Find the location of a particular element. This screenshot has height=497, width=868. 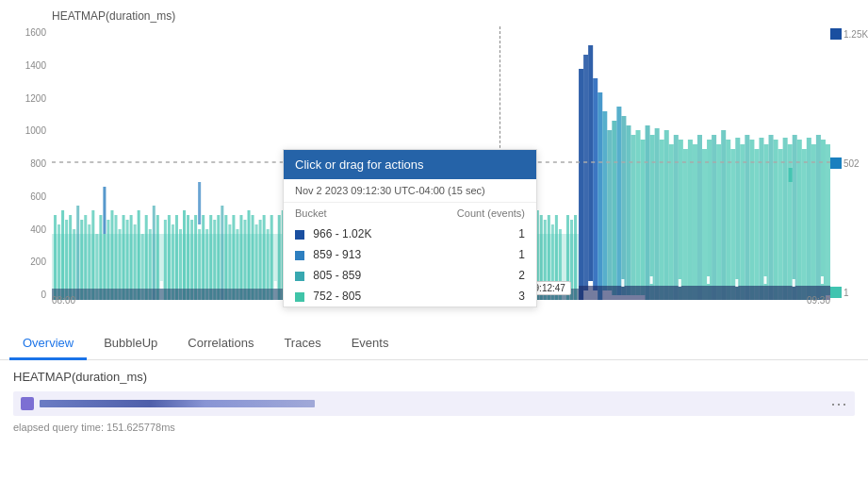

bucket-range-1: 859 - 913 is located at coordinates (350, 255).